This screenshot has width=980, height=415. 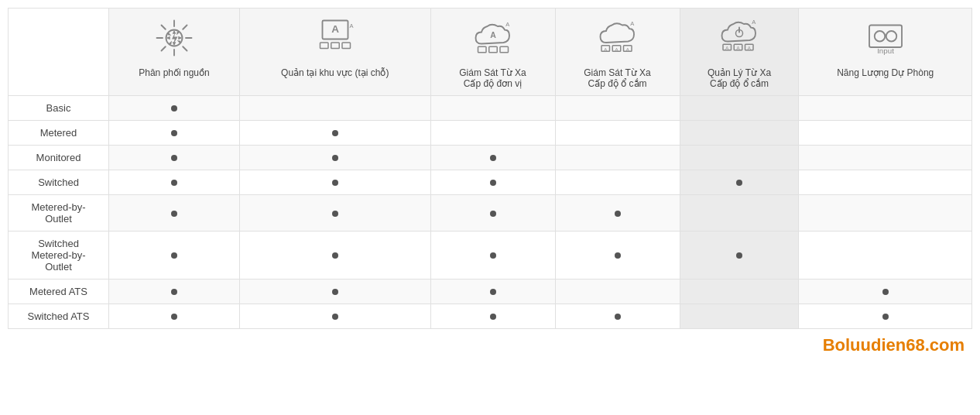 What do you see at coordinates (59, 133) in the screenshot?
I see `row-label: Metered` at bounding box center [59, 133].